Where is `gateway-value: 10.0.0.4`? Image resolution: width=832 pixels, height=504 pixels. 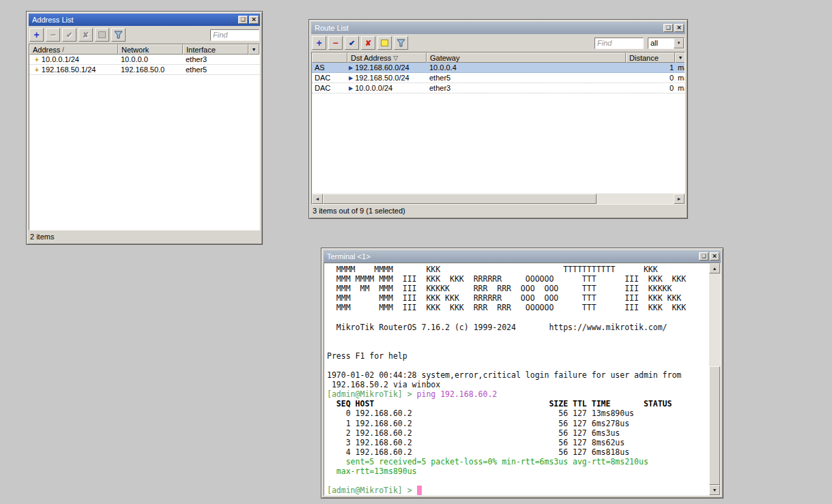
gateway-value: 10.0.0.4 is located at coordinates (526, 68).